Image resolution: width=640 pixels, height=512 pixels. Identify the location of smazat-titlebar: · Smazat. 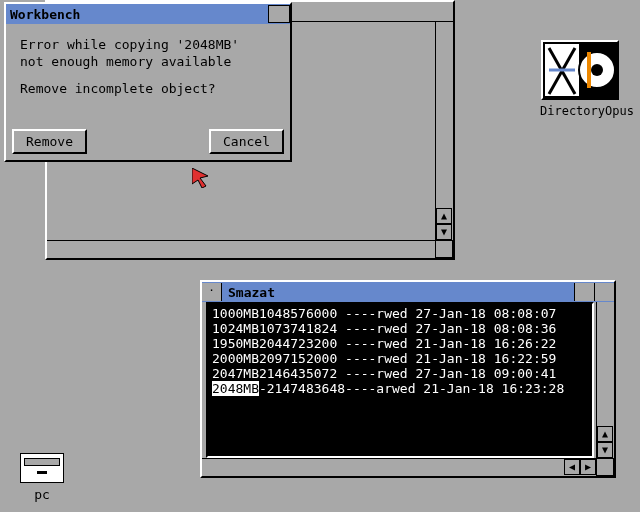
(408, 292).